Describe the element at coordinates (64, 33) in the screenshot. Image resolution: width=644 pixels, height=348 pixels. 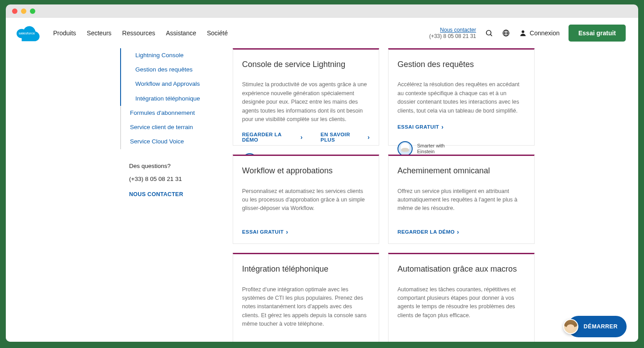
I see `nav-produits: Produits` at that location.